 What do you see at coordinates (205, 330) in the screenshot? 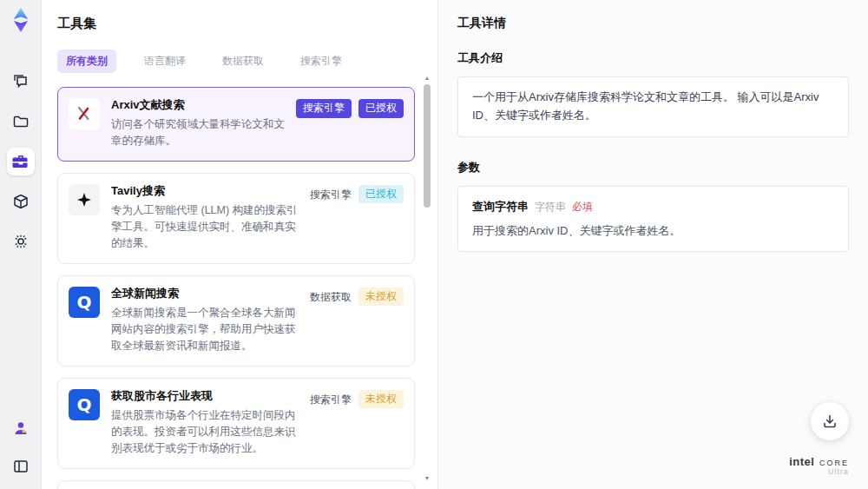
I see `tool-description: 全球新闻搜索是一个聚合全球各大新闻网站内容的搜索引擎，帮助用户快速获取全球最新资…` at bounding box center [205, 330].